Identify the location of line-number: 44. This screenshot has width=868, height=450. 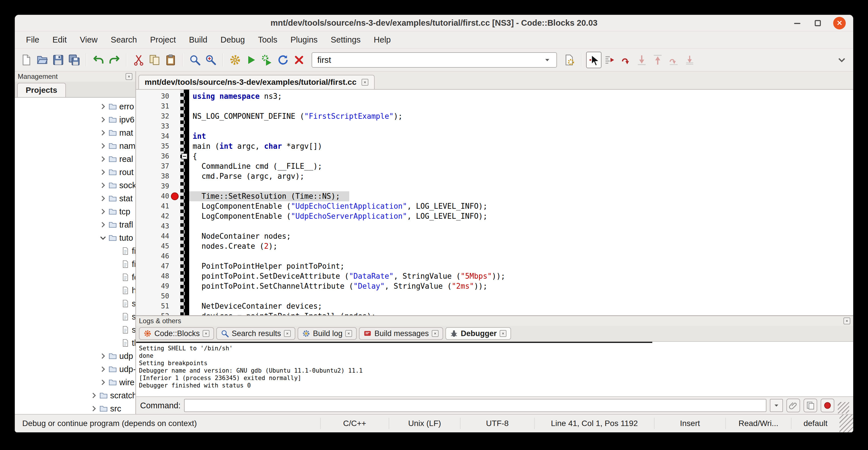
(158, 236).